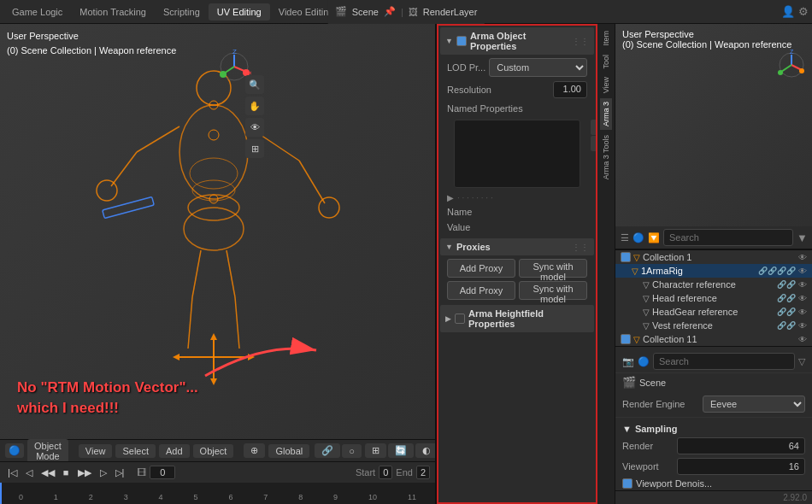 The image size is (812, 504). Describe the element at coordinates (580, 41) in the screenshot. I see `props-dots: ⋮⋮` at that location.